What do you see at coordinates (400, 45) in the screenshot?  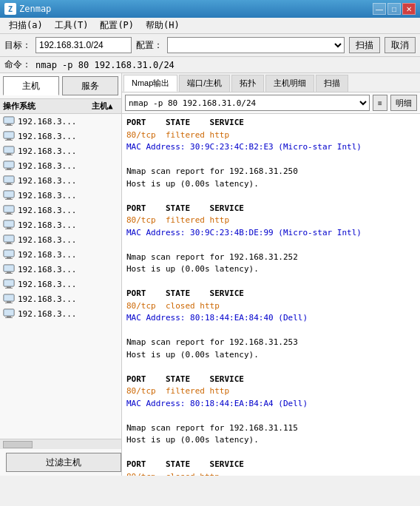 I see `cancel-button: 取消` at bounding box center [400, 45].